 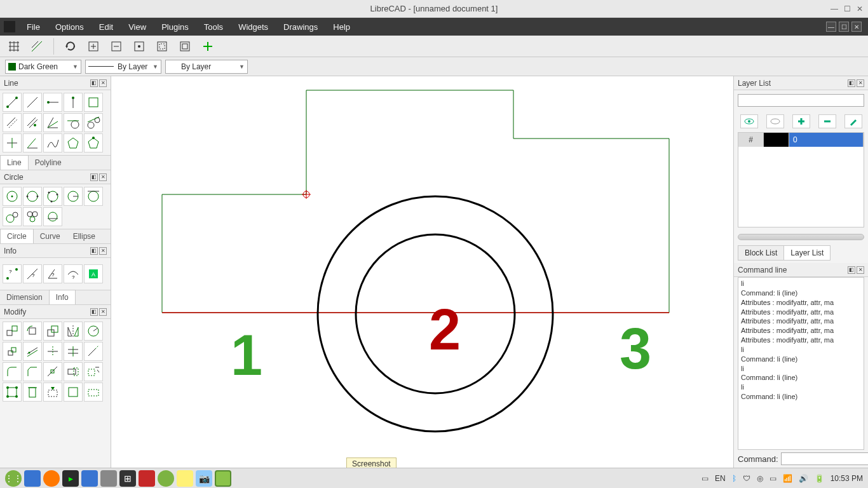 I want to click on modify-trim-button, so click(x=53, y=351).